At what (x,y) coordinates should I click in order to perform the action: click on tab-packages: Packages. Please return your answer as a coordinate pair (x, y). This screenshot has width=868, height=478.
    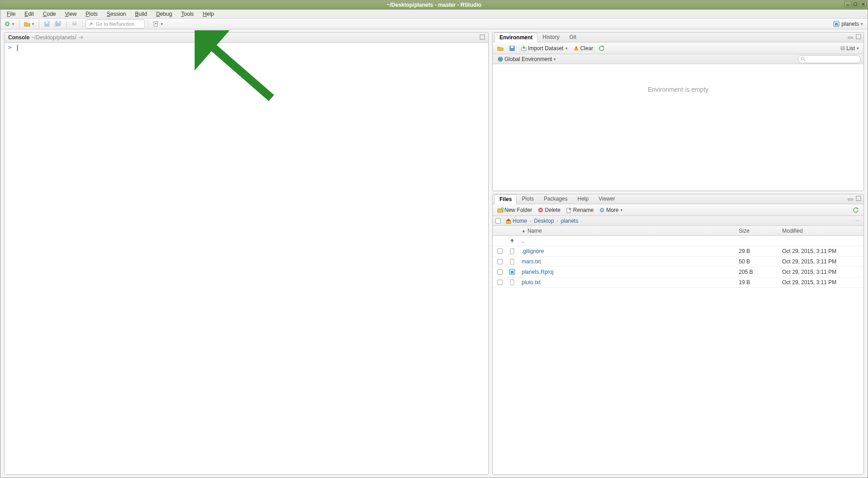
    Looking at the image, I should click on (555, 199).